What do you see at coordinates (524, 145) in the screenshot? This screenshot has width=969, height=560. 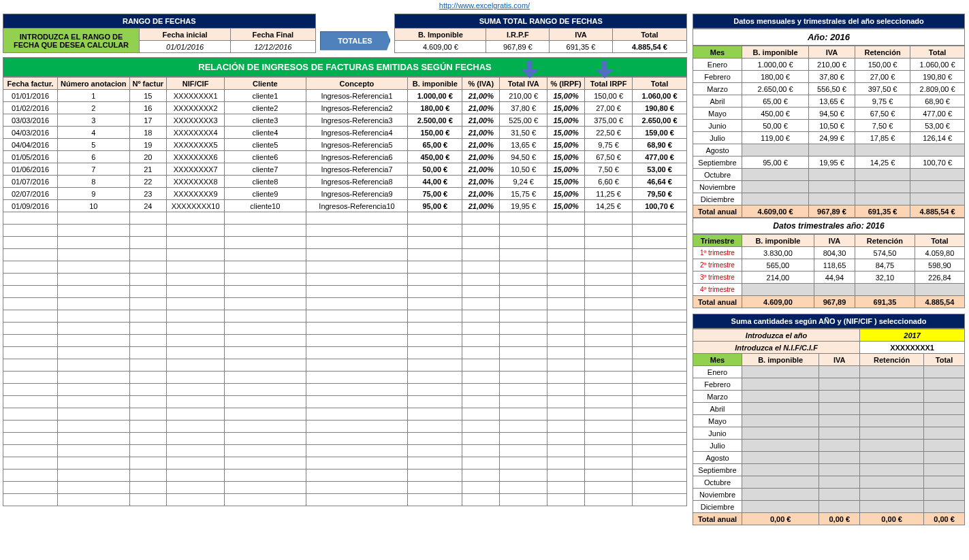 I see `cell: 13,65 €` at bounding box center [524, 145].